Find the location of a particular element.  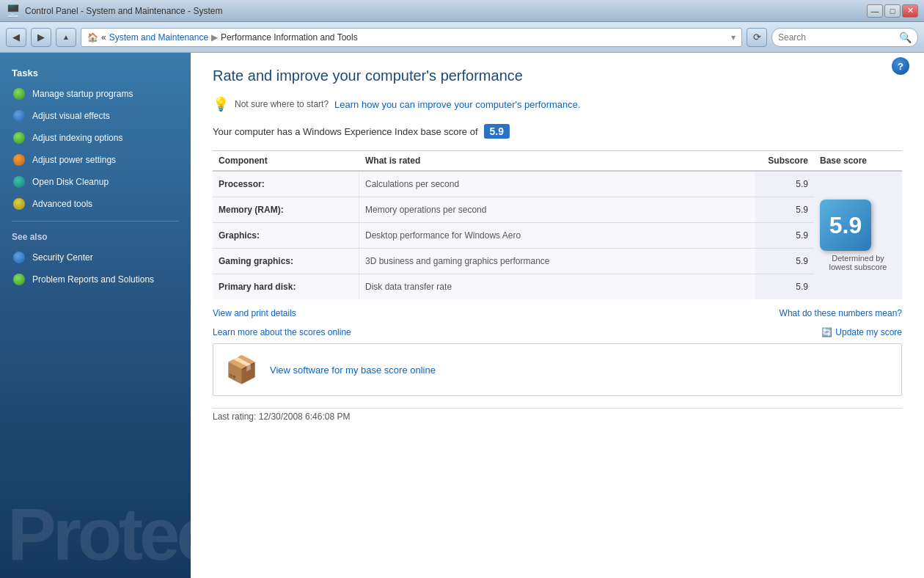

score-row: Your computer has a Windows Experience I… is located at coordinates (557, 131).